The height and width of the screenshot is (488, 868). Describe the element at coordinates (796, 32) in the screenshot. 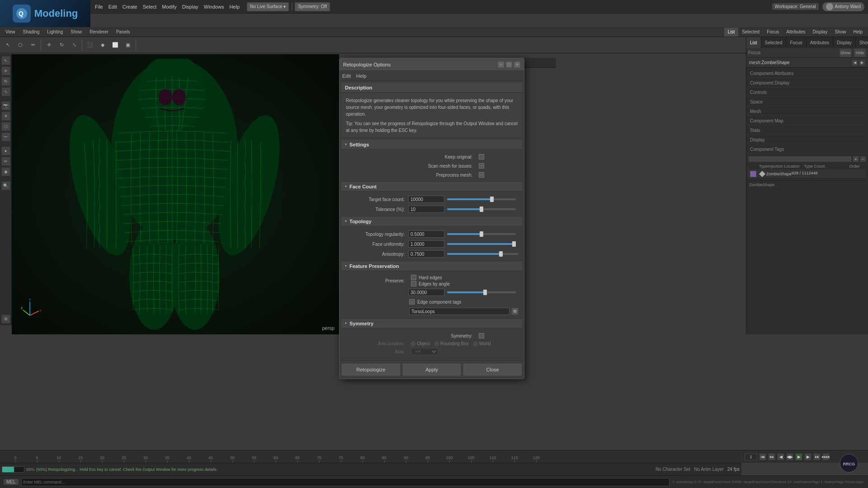

I see `tab-attributes: Attributes` at that location.